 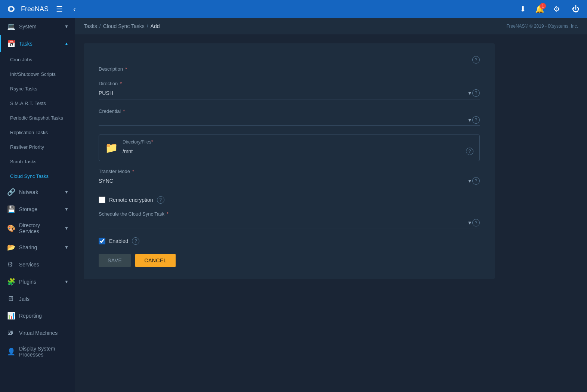 What do you see at coordinates (67, 247) in the screenshot?
I see `sharing-arrow: ▼` at bounding box center [67, 247].